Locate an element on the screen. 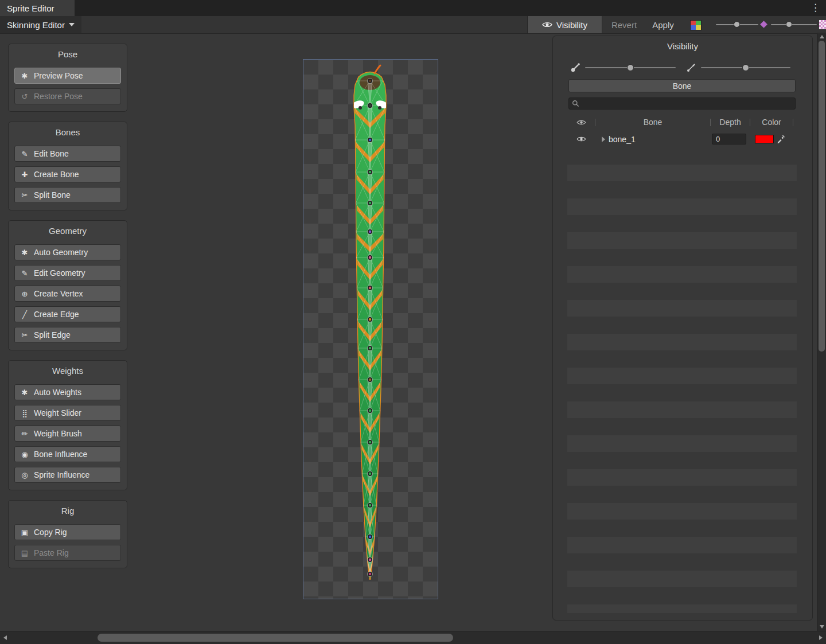  weight-brush-icon: ✏ is located at coordinates (25, 434).